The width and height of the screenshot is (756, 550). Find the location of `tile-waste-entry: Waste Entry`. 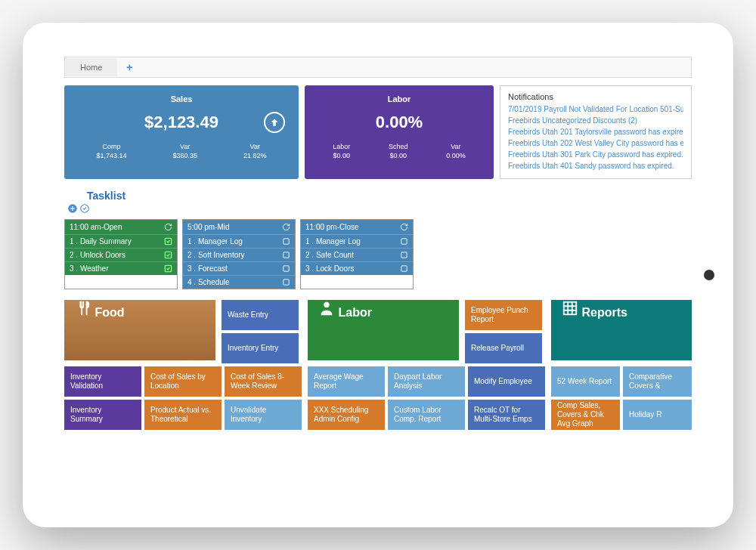

tile-waste-entry: Waste Entry is located at coordinates (260, 315).